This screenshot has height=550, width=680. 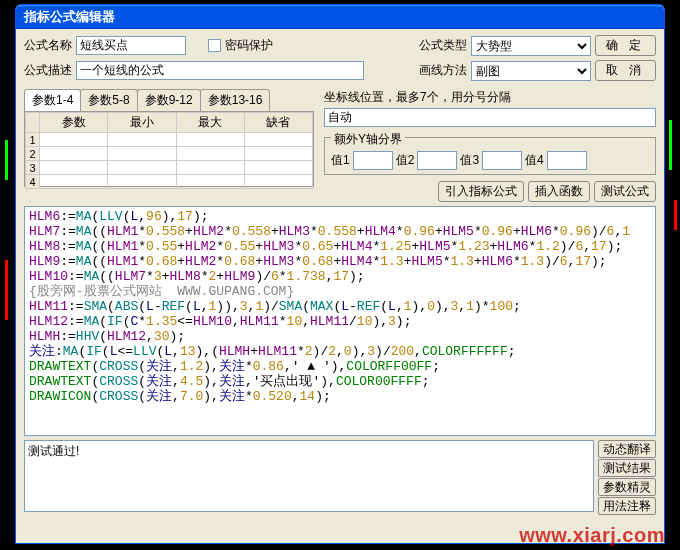 I want to click on label-password: 密码保护, so click(x=249, y=46).